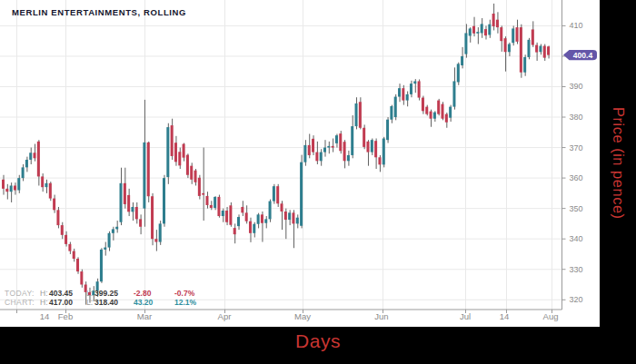 This screenshot has height=364, width=636. Describe the element at coordinates (303, 316) in the screenshot. I see `x-tick-label: May` at that location.